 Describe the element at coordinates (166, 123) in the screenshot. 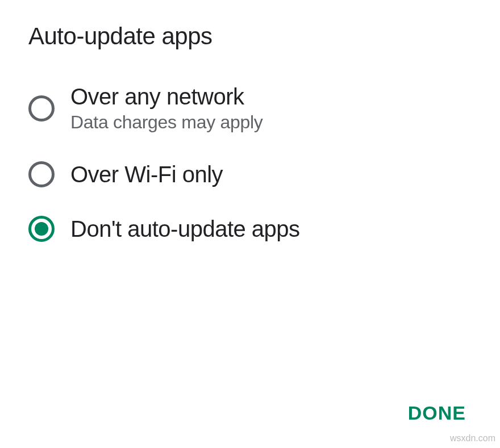

I see `radio-subtitle: Data charges may apply` at that location.